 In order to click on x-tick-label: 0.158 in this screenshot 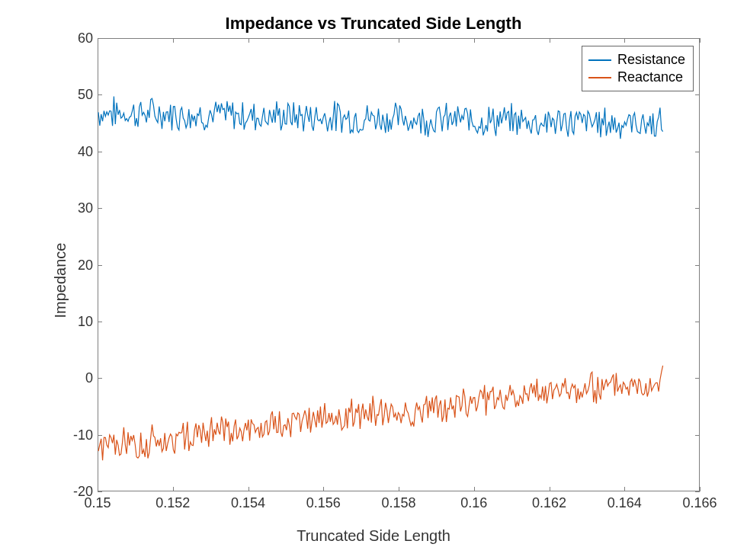, I will do `click(398, 503)`.